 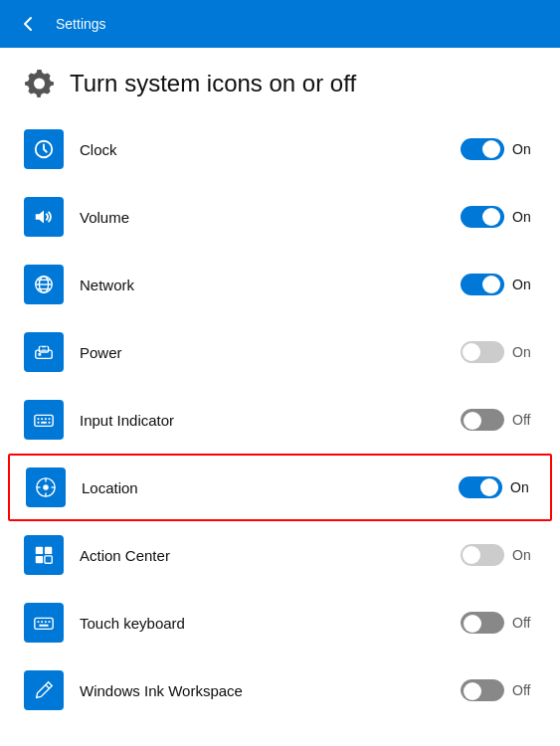 I want to click on setting-label-windows-ink: Windows Ink Workspace, so click(x=271, y=690).